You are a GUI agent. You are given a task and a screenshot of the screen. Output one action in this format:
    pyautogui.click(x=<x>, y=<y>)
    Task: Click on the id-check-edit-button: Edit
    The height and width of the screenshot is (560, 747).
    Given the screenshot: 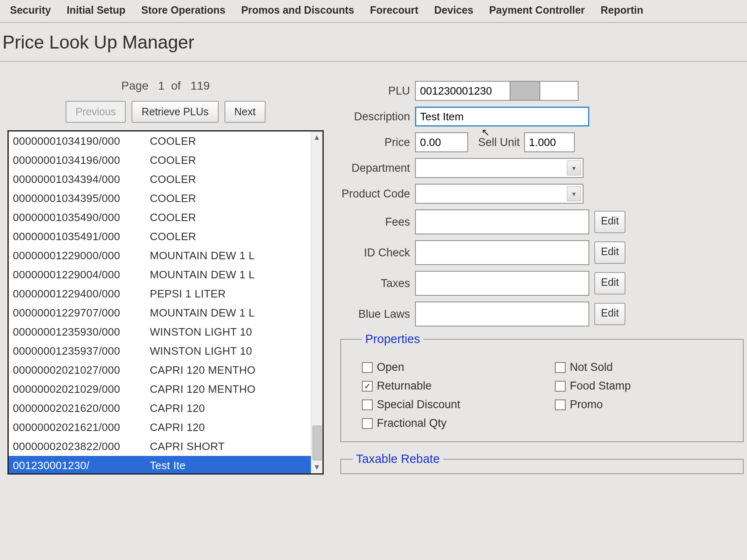 What is the action you would take?
    pyautogui.click(x=610, y=253)
    